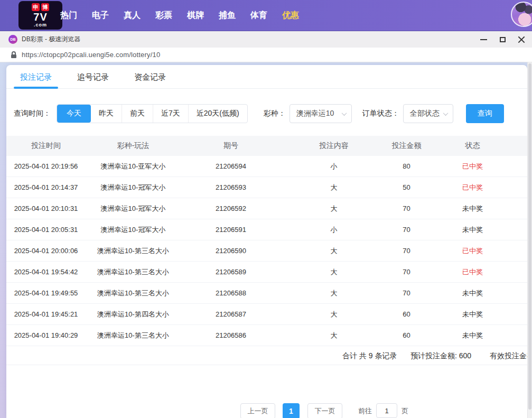  What do you see at coordinates (267, 356) in the screenshot?
I see `summary-row: 合计 共 9 条记录 预计投注金额: 600 有效投注金额` at bounding box center [267, 356].